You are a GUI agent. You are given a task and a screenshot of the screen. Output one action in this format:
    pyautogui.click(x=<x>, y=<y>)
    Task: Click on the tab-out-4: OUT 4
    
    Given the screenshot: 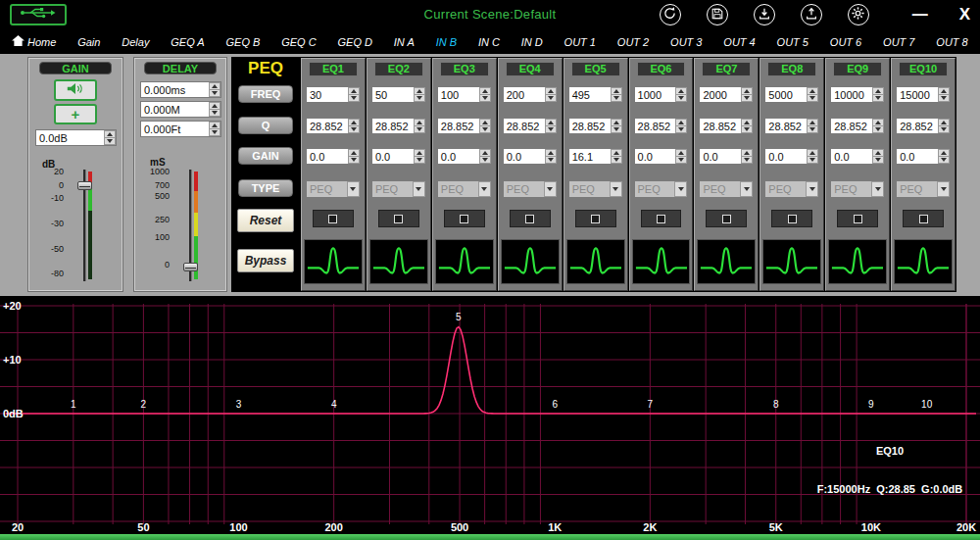 What is the action you would take?
    pyautogui.click(x=739, y=42)
    